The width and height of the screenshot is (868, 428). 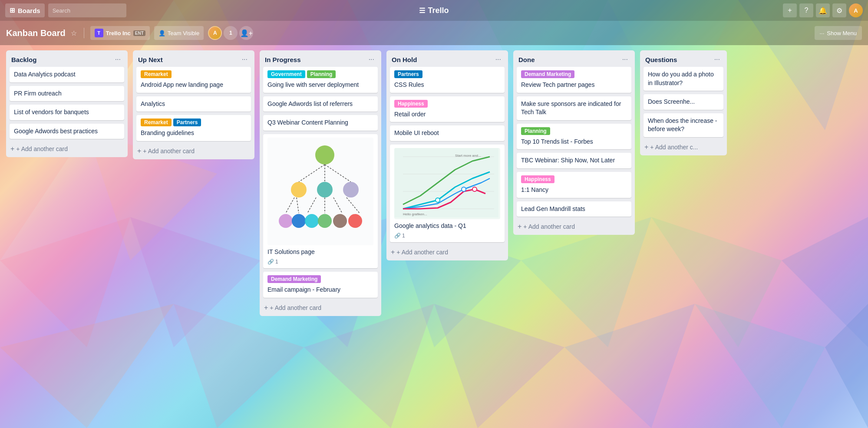 I want to click on card-label: Happiness, so click(x=411, y=104).